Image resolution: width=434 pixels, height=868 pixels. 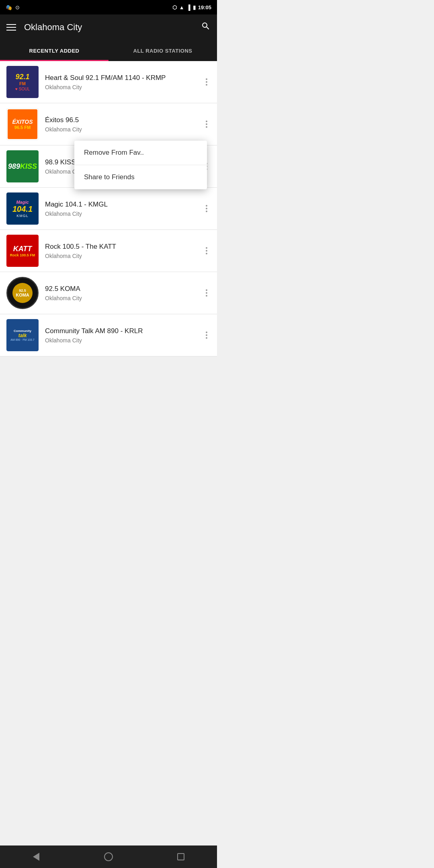 I want to click on station-info-1: Heart & Soul 92.1 FM/AM 1140 - KRMP Okla…, so click(x=124, y=82).